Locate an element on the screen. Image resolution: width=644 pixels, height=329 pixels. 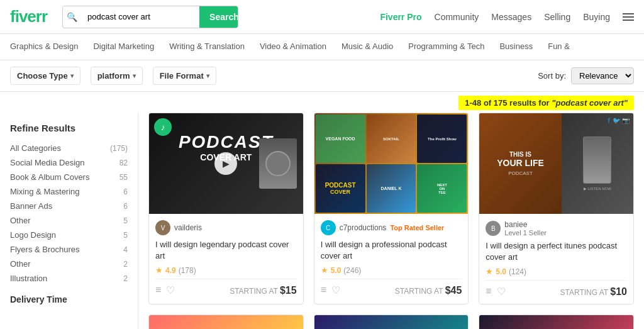
filter-bar: Choose Type ▾ platform ▾ File Format ▾ S… is located at coordinates (322, 76).